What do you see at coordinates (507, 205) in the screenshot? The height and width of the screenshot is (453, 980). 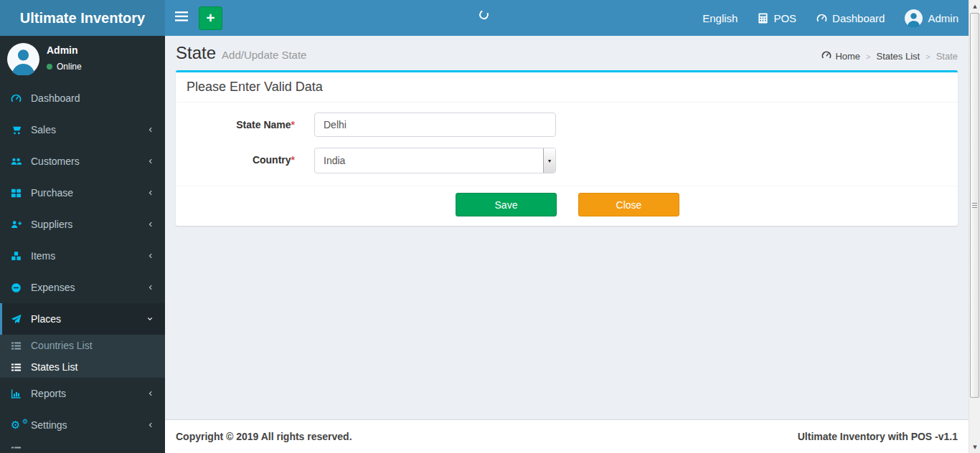 I see `save-button: Save` at bounding box center [507, 205].